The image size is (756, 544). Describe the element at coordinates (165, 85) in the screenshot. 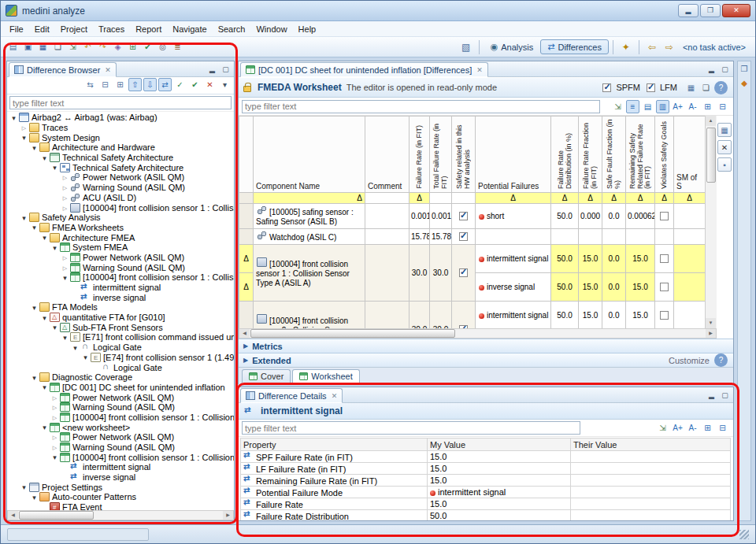

I see `two-way-mode-icon: ⇄` at that location.